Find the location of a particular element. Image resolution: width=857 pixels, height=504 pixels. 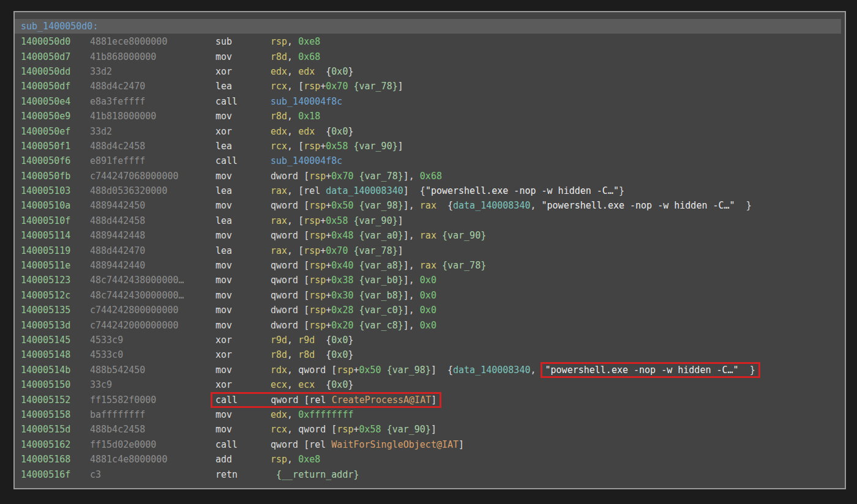

instruction-operands: qword [rsp+0x50 {var_98}], rax {data_140… is located at coordinates (558, 206).